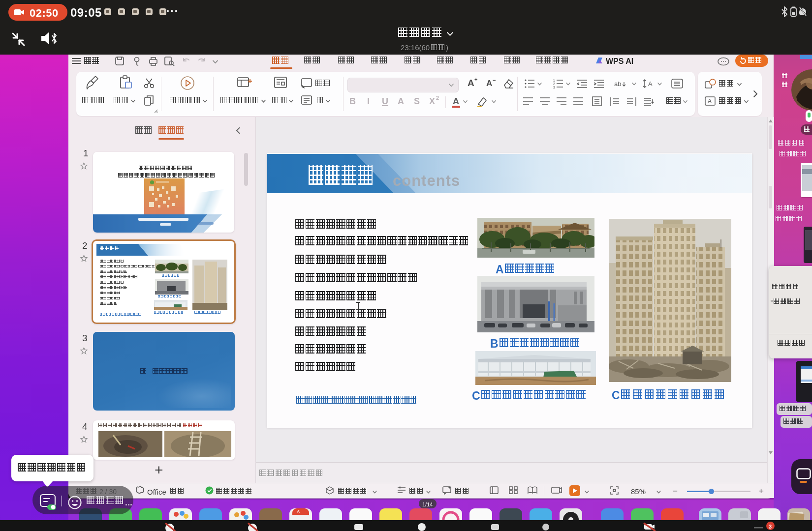 The image size is (812, 531). What do you see at coordinates (554, 81) in the screenshot?
I see `svg-text: 1` at bounding box center [554, 81].